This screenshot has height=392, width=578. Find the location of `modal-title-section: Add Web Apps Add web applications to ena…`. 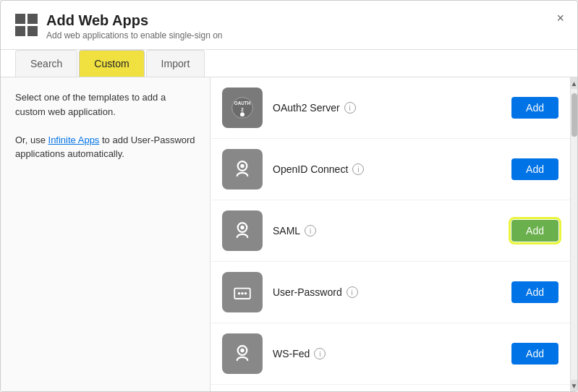

modal-title-section: Add Web Apps Add web applications to ena… is located at coordinates (305, 26).